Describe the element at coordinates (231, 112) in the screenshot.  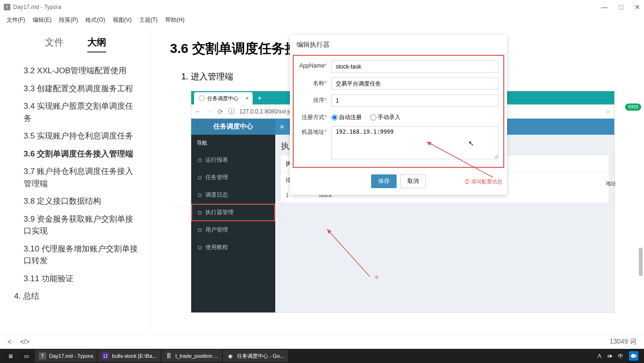
I see `info-icon: ⓘ` at that location.